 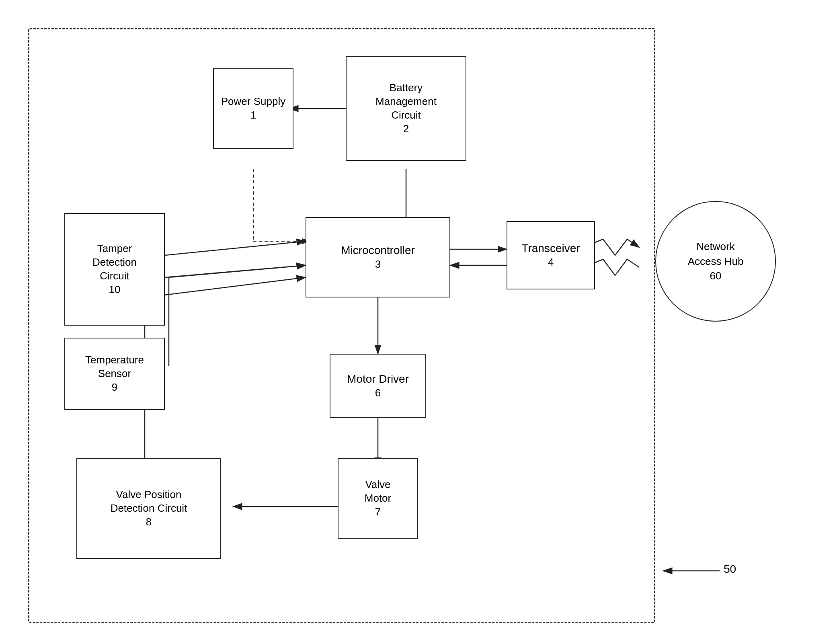 I want to click on battery-management-block: BatteryManagementCircuit 2, so click(x=406, y=109).